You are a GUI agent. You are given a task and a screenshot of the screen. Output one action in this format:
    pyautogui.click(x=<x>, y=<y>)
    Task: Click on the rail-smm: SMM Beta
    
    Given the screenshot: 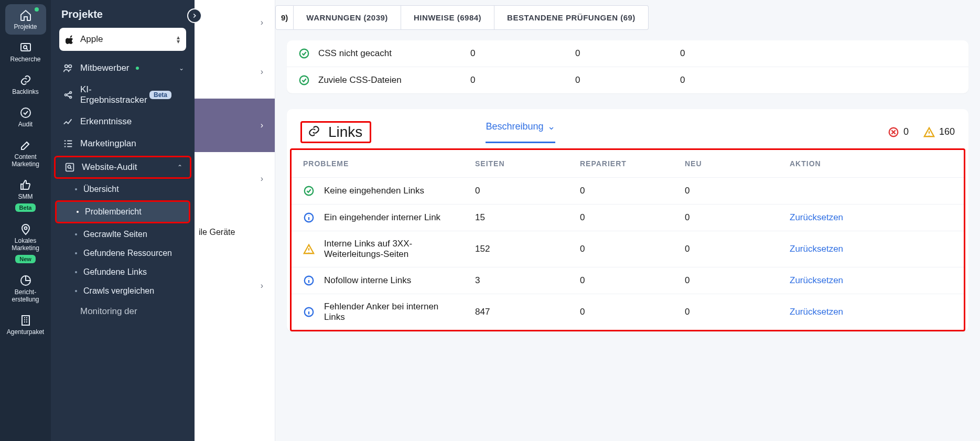 What is the action you would take?
    pyautogui.click(x=26, y=195)
    